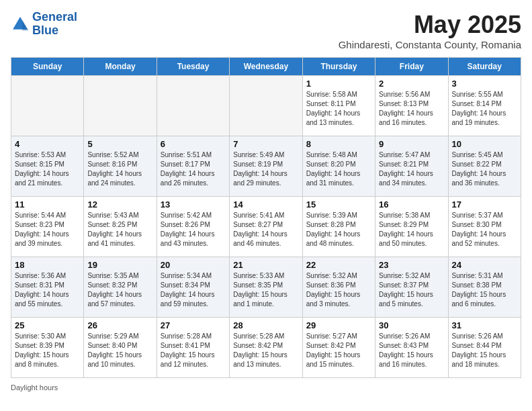 Image resolution: width=532 pixels, height=411 pixels. What do you see at coordinates (412, 167) in the screenshot?
I see `calendar-cell: 9Sunrise: 5:47 AM Sunset: 8:21 PM Daylig…` at bounding box center [412, 167].